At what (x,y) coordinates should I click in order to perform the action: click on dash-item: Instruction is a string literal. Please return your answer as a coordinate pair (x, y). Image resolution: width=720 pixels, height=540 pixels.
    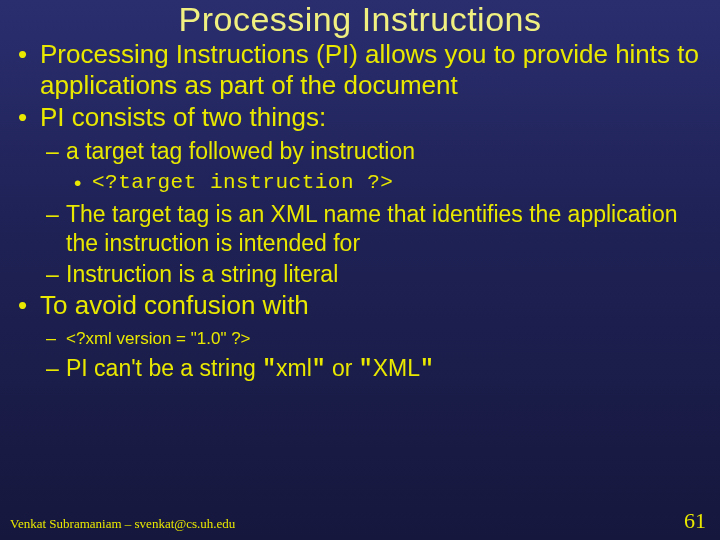
    Looking at the image, I should click on (384, 274).